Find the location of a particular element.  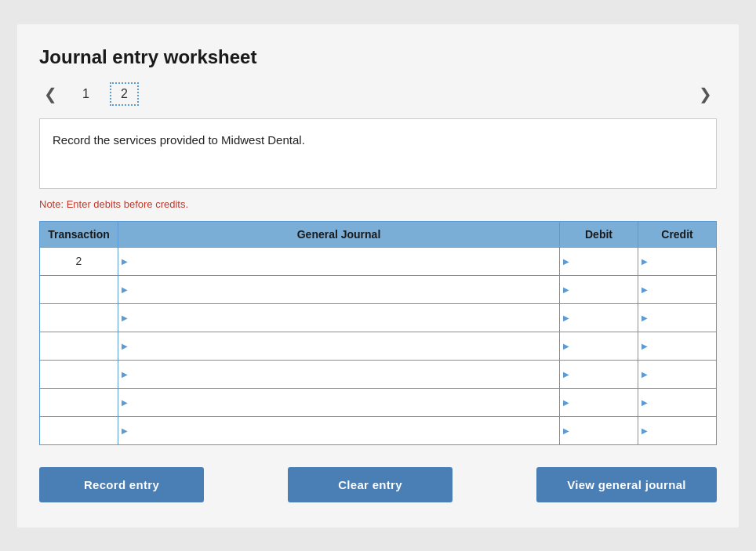

next-arrow: ❯ is located at coordinates (706, 94).